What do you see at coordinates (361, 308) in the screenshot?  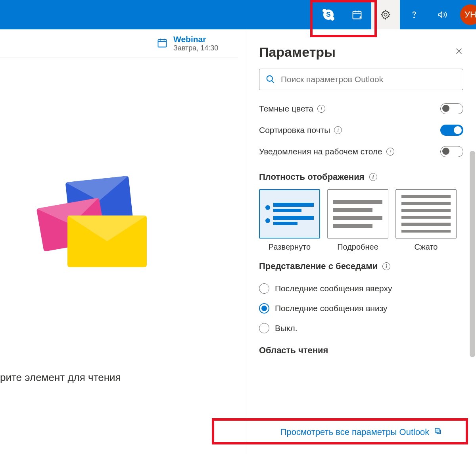 I see `conversation-option-newest-bottom: Последние сообщения внизу` at bounding box center [361, 308].